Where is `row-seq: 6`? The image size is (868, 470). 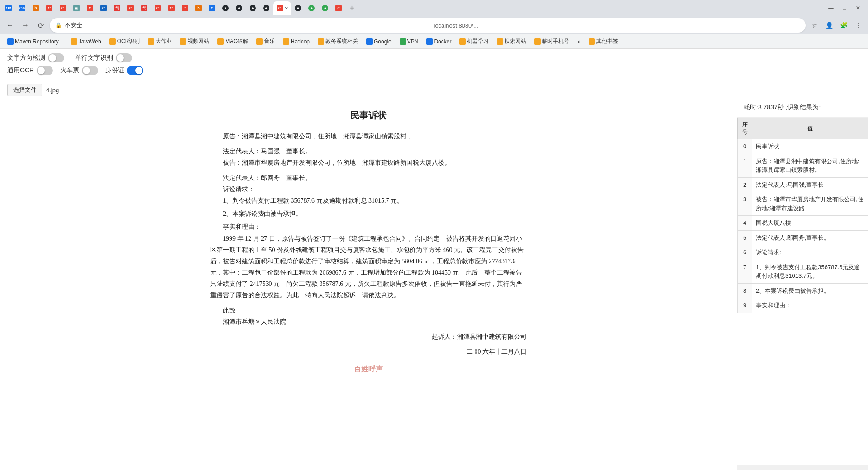
row-seq: 6 is located at coordinates (745, 252).